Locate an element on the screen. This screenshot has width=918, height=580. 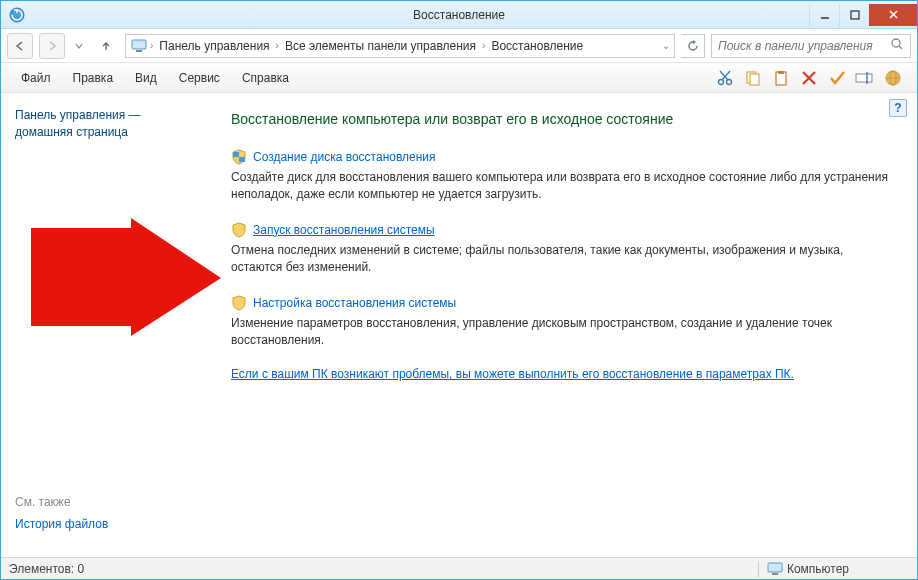
globe-icon is located at coordinates (893, 78).